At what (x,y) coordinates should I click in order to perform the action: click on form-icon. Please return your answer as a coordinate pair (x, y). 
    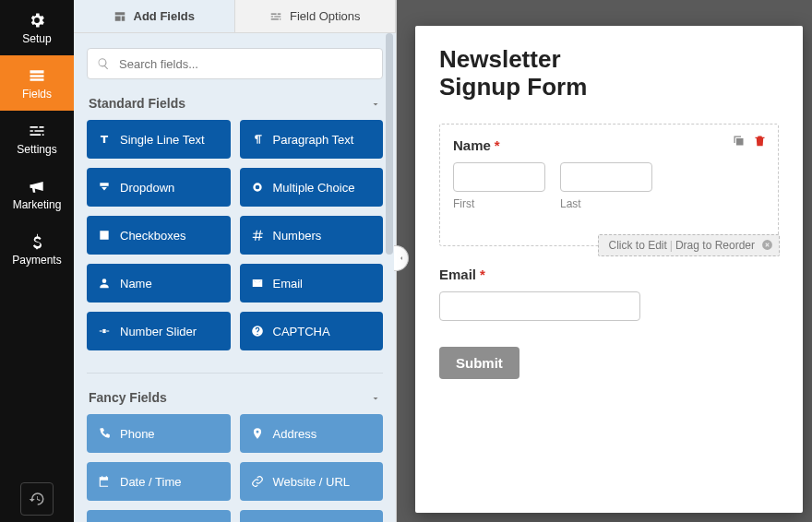
    Looking at the image, I should click on (37, 76).